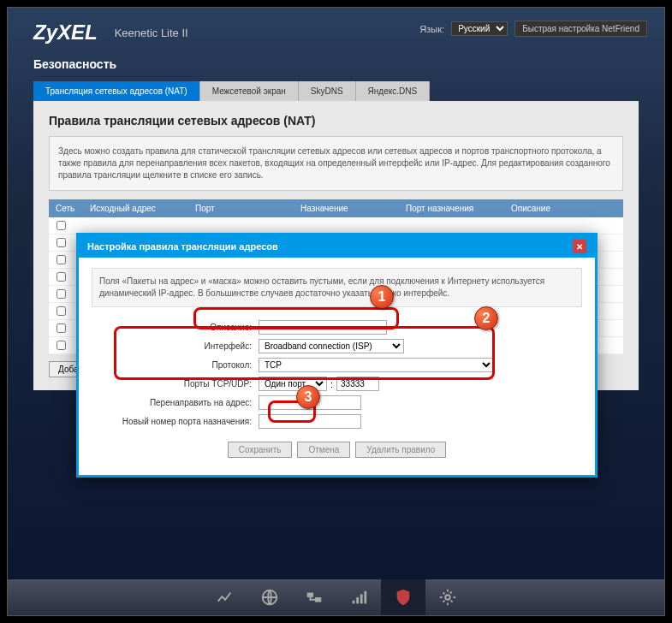  I want to click on col-desc: Описание, so click(563, 209).